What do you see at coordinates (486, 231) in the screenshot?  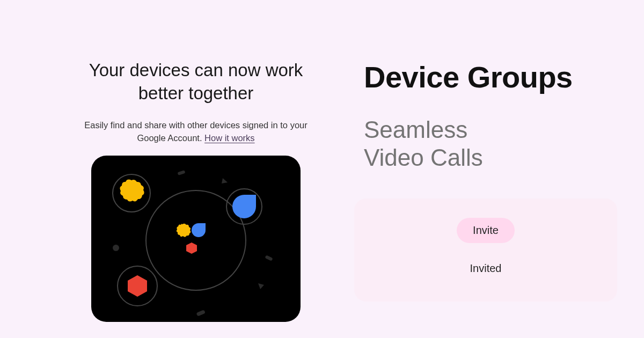 I see `invite-button: Invite` at bounding box center [486, 231].